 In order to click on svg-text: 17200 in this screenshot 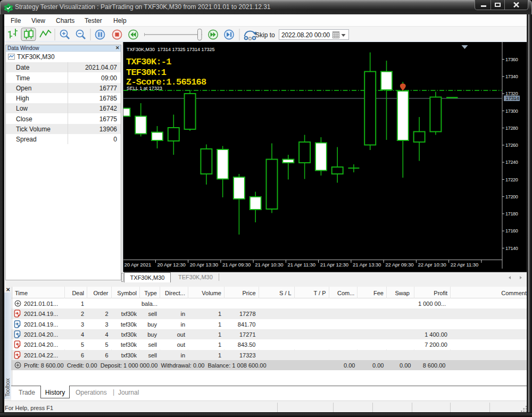, I will do `click(512, 197)`.